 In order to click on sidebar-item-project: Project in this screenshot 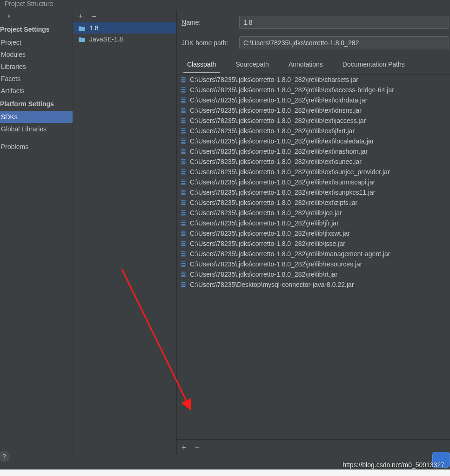, I will do `click(36, 42)`.